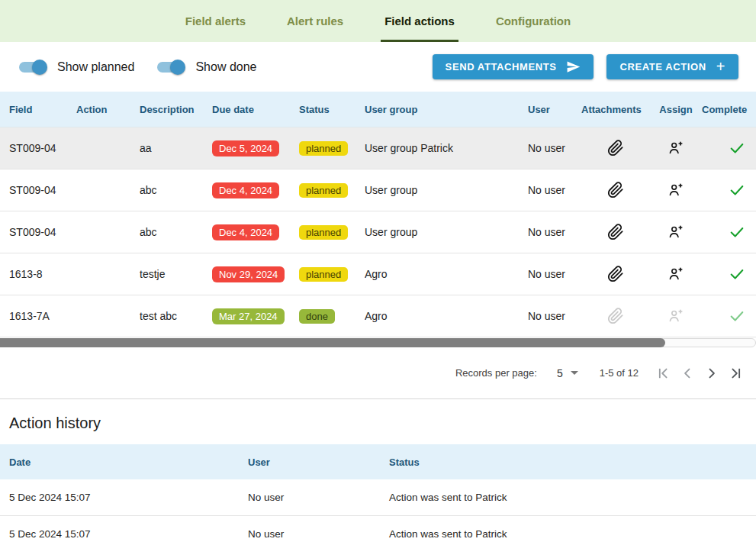 This screenshot has width=756, height=542. Describe the element at coordinates (43, 274) in the screenshot. I see `cell-field: 1613-8` at that location.